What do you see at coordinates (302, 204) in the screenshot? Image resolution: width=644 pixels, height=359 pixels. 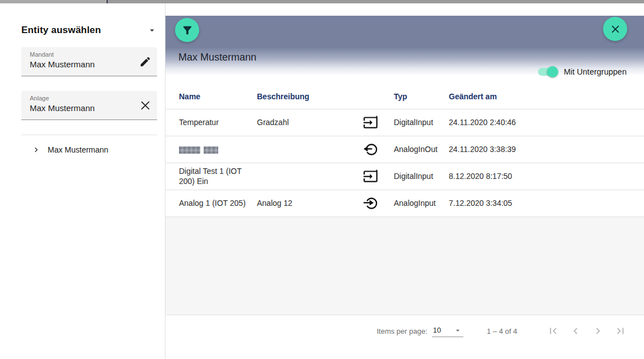 I see `cell-beschreibung: Analog 12` at bounding box center [302, 204].